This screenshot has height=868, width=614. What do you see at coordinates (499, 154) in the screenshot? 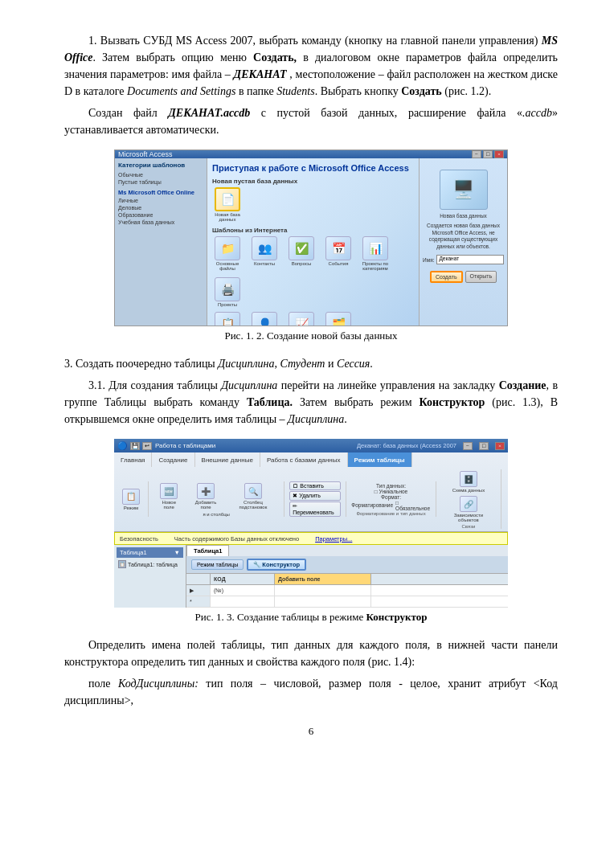
I see `acc1-close-btn: ×` at bounding box center [499, 154].